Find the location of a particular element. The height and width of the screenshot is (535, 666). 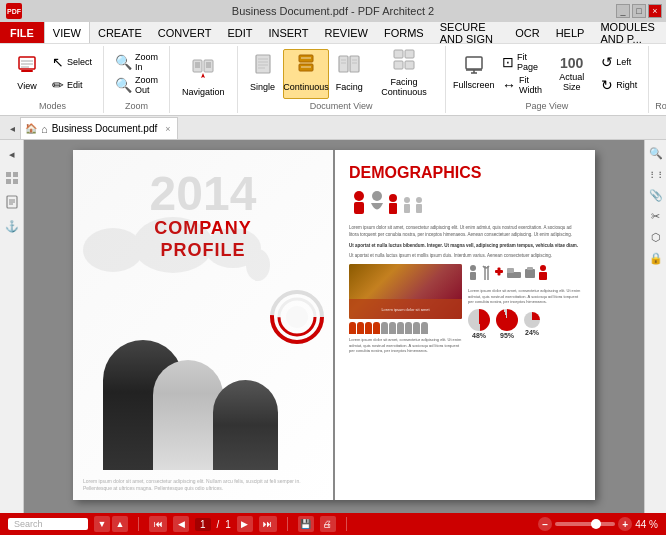

rotate-right-button: ↻ Right is located at coordinates (619, 85).